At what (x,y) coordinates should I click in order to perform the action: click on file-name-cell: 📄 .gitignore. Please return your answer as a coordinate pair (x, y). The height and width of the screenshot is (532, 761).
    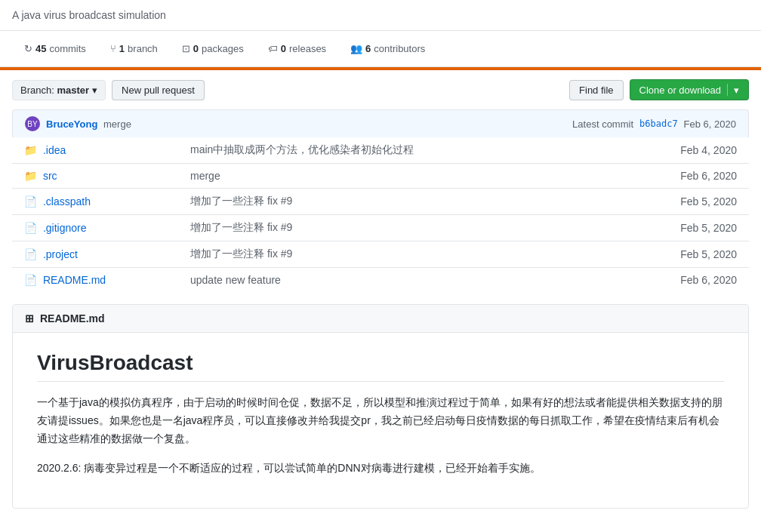
    Looking at the image, I should click on (95, 228).